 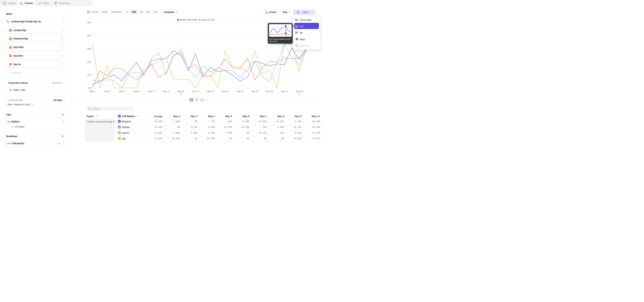 What do you see at coordinates (89, 75) in the screenshot?
I see `svg-text: 10%` at bounding box center [89, 75].